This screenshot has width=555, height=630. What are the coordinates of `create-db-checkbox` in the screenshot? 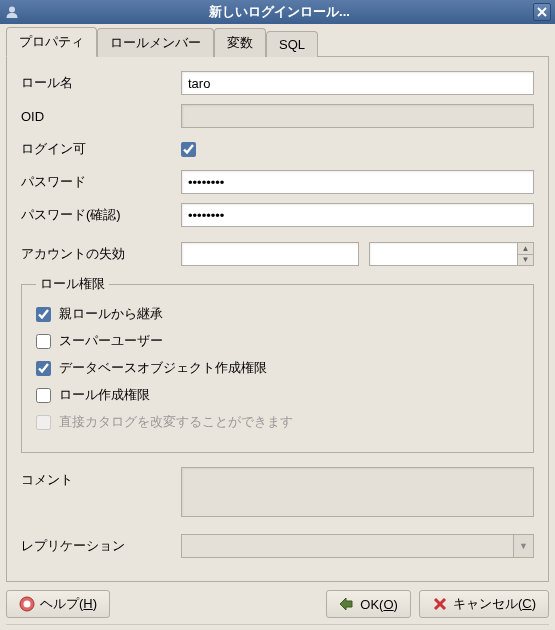 It's located at (44, 368).